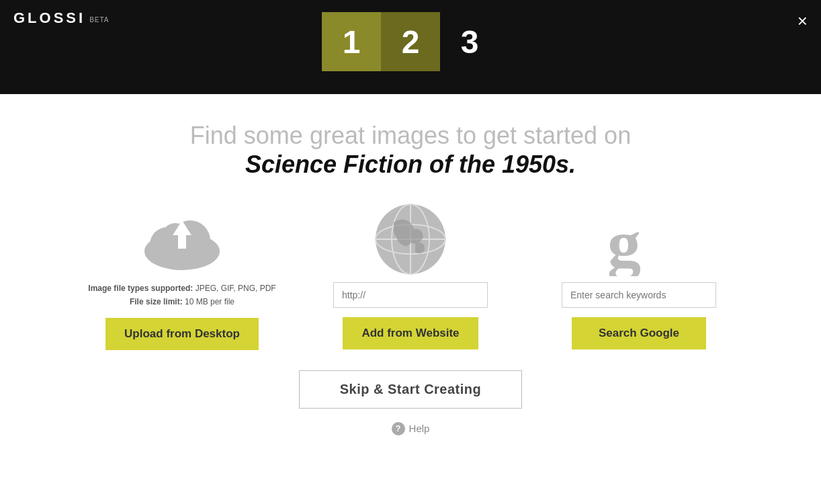 This screenshot has height=504, width=821. I want to click on steps-row: 1 2 3, so click(410, 42).